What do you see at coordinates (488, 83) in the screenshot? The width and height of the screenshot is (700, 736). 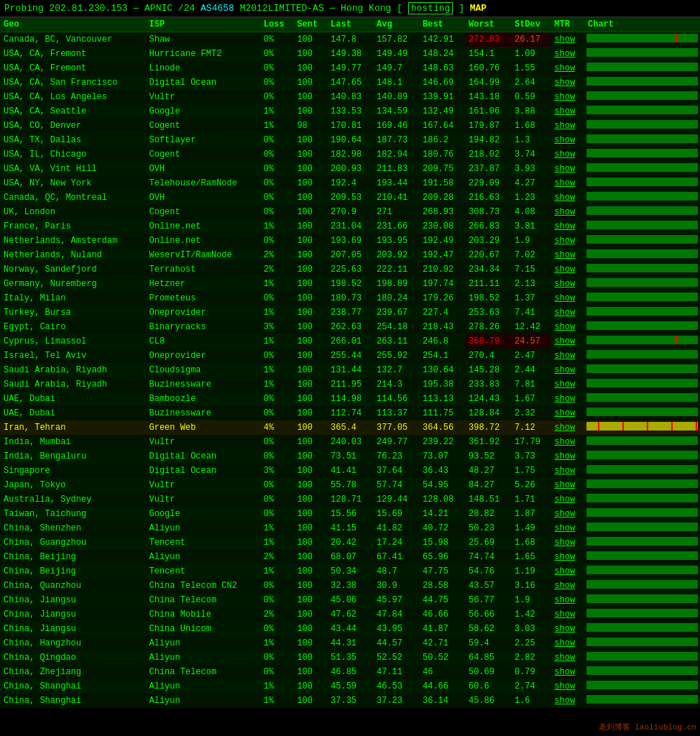 I see `cell-worst: 164.99` at bounding box center [488, 83].